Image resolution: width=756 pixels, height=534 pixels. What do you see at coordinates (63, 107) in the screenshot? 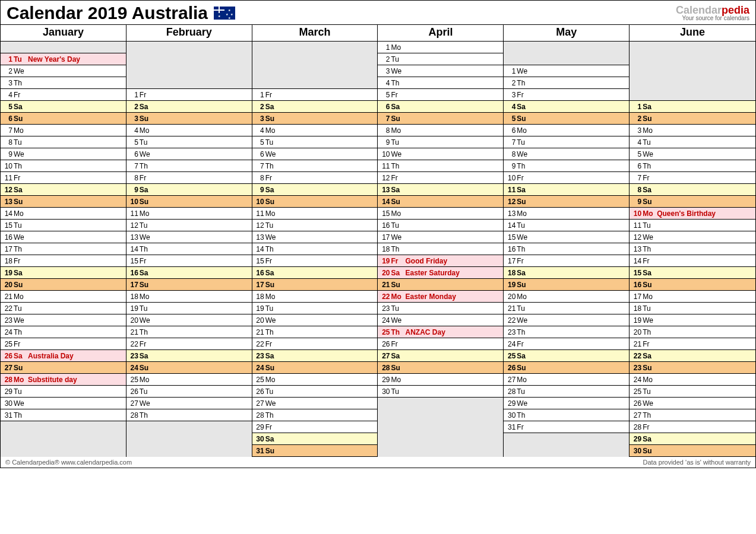
I see `day-cell: 5Sa` at bounding box center [63, 107].